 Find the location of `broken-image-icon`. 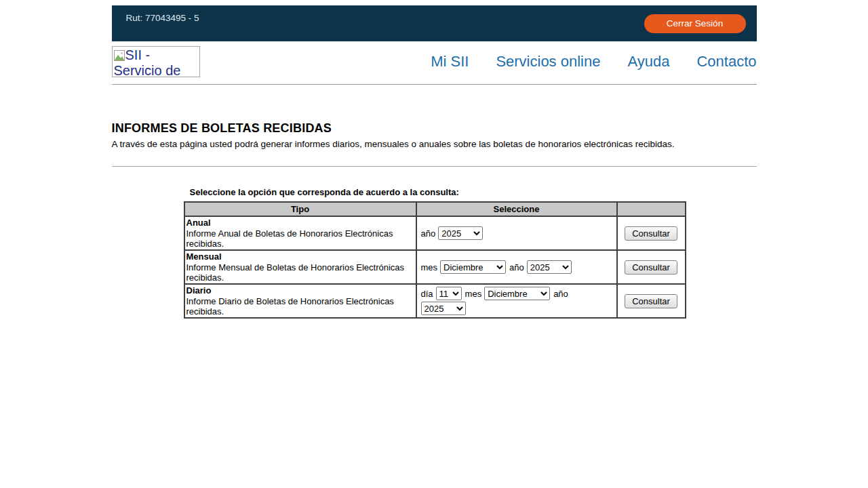

broken-image-icon is located at coordinates (119, 56).